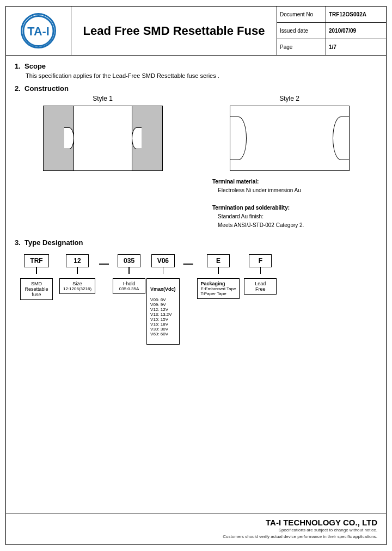 This screenshot has height=551, width=392. I want to click on type-designation-title: 3. Type Designation, so click(196, 243).